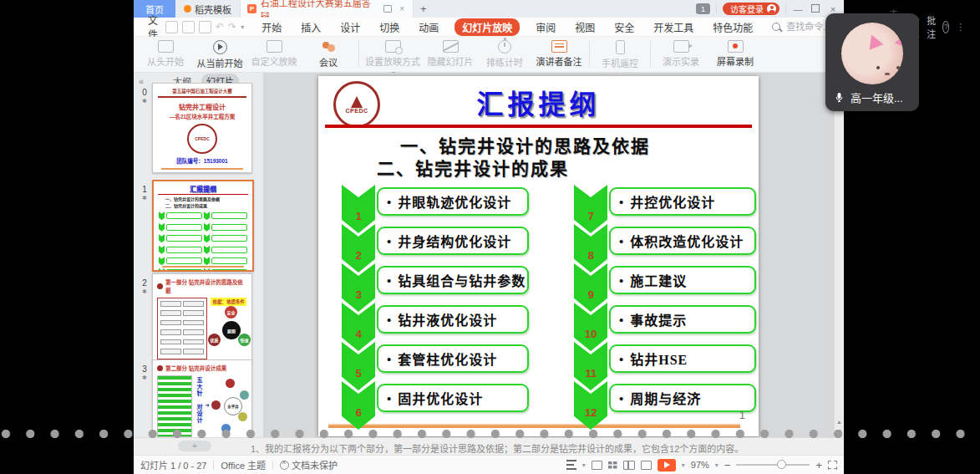  I want to click on zoom-in-button: +, so click(819, 465).